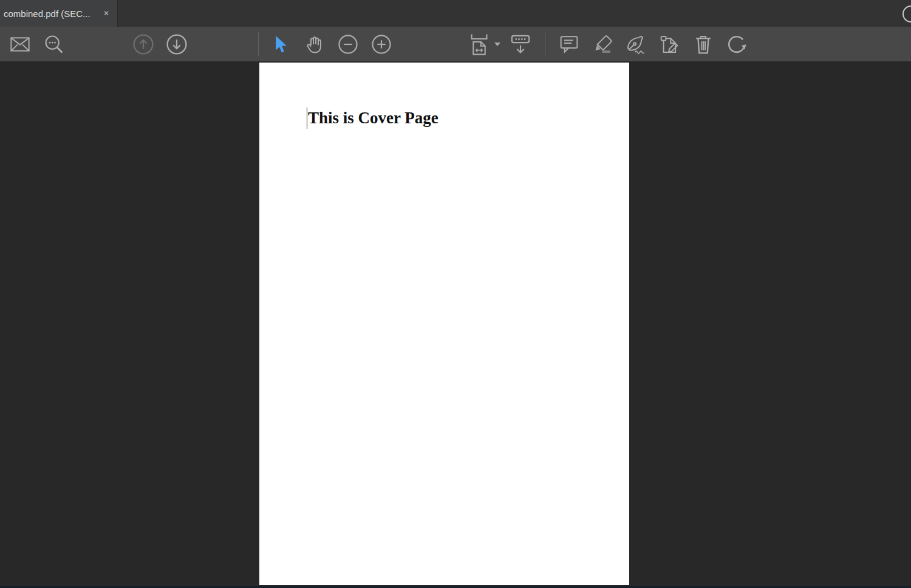  What do you see at coordinates (479, 44) in the screenshot?
I see `fit-width-icon` at bounding box center [479, 44].